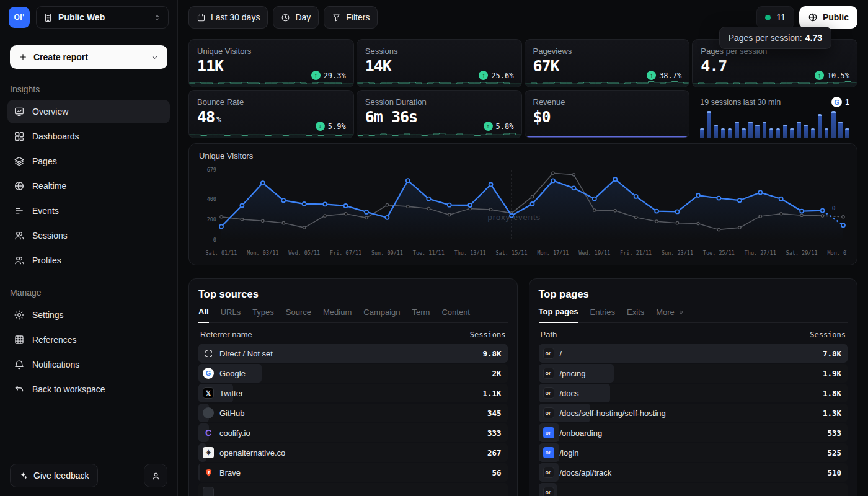 The image size is (868, 496). I want to click on sidebar-header: OI' Public Web, so click(89, 17).